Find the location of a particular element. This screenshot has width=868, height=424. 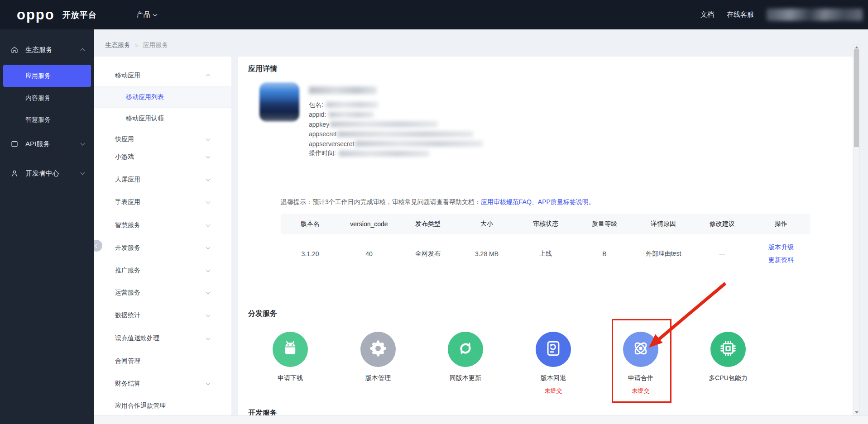

tip-text: 温馨提示：预计3个工作日内完成审核，审核常见问题请查看帮助文档： is located at coordinates (381, 202).